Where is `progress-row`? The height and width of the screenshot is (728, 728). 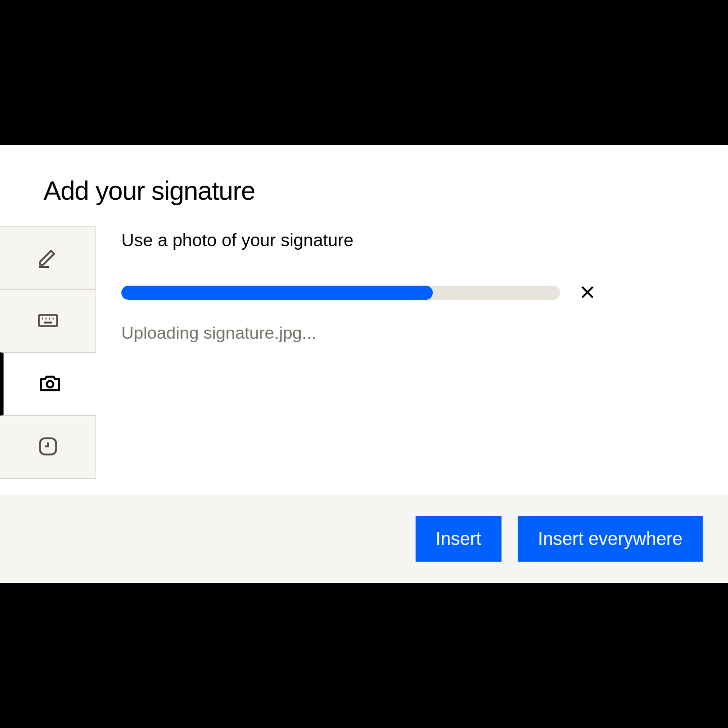
progress-row is located at coordinates (412, 293).